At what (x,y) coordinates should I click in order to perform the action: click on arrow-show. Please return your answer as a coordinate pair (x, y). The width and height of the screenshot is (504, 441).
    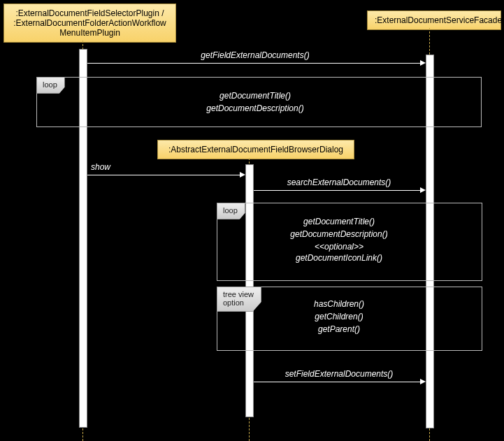
    Looking at the image, I should click on (165, 175).